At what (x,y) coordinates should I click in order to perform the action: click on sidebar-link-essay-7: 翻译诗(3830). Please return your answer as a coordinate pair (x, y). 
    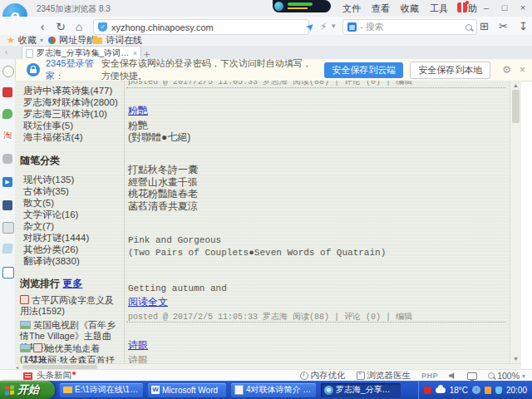
    Looking at the image, I should click on (52, 261).